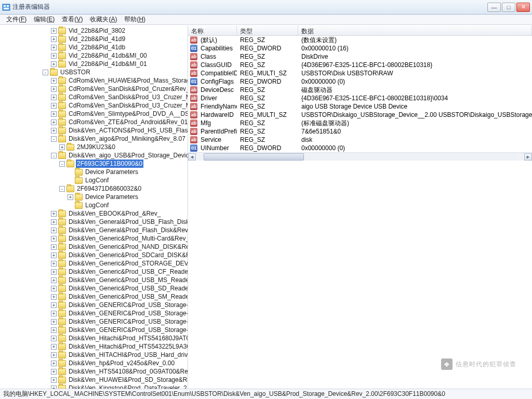 The width and height of the screenshot is (532, 399). What do you see at coordinates (360, 65) in the screenshot?
I see `value-row: abClassGUIDREG_SZ{4D36E967-E325-11CE-BFC…` at bounding box center [360, 65].